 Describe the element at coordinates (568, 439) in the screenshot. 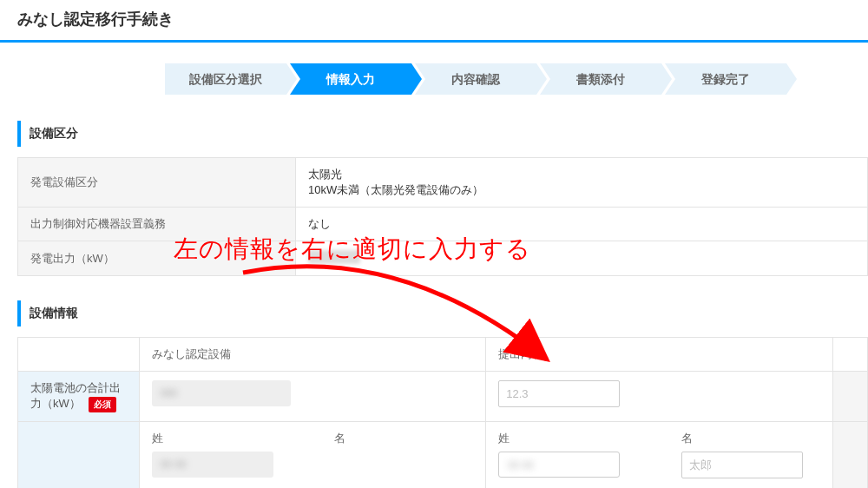

I see `label-sei-r: 姓` at that location.